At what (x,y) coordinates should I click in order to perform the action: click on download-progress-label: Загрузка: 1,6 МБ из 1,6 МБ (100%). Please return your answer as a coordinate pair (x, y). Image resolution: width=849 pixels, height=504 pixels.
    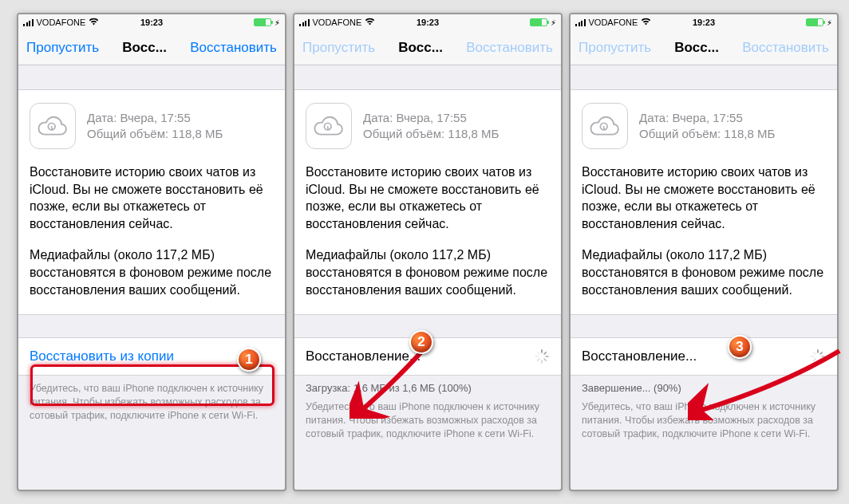
    Looking at the image, I should click on (428, 384).